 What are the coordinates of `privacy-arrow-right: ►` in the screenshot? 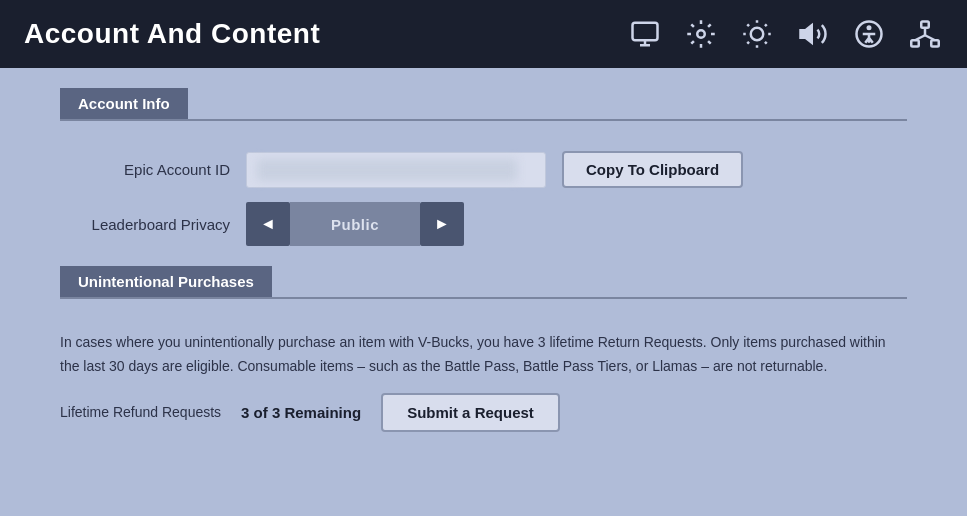 It's located at (442, 224).